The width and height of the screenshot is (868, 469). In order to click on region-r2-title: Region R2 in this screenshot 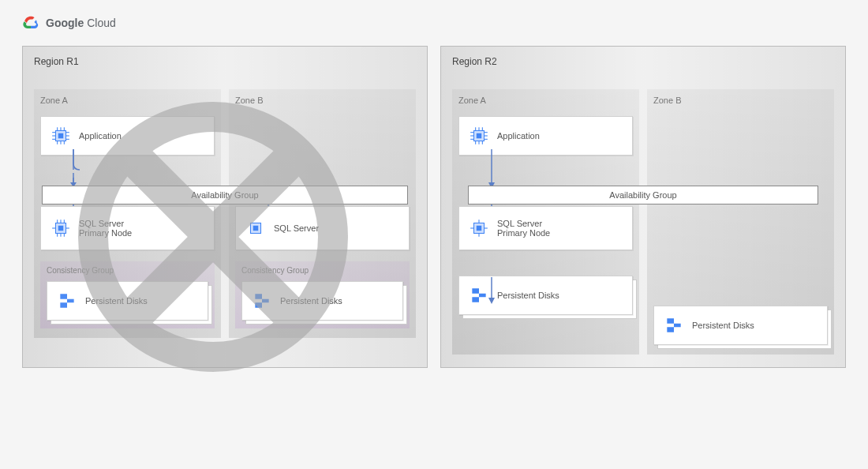, I will do `click(643, 62)`.